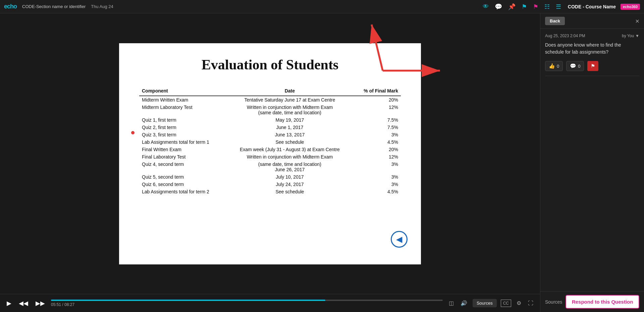  I want to click on slide-title: Evaluation of Students, so click(270, 65).